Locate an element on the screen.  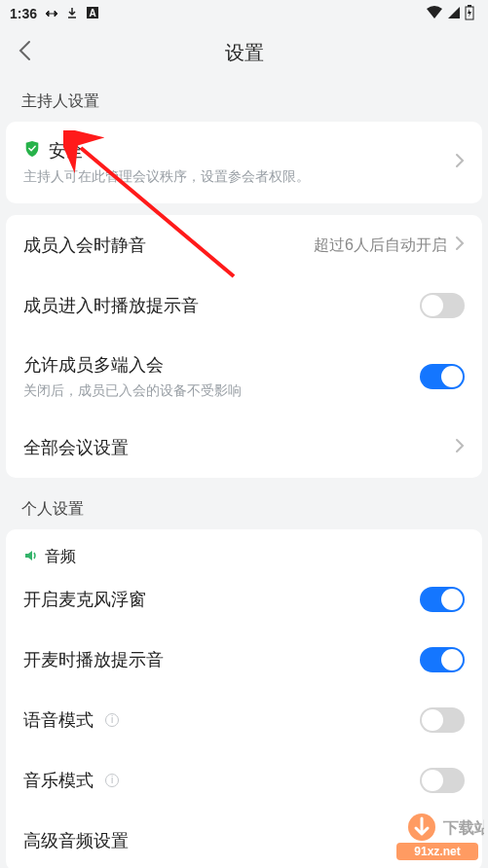
section-label-host: 主持人设置 is located at coordinates (244, 99).